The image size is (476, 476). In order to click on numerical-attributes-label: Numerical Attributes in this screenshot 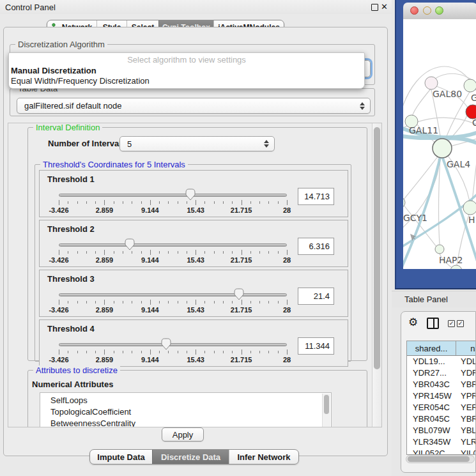, I will do `click(73, 385)`.